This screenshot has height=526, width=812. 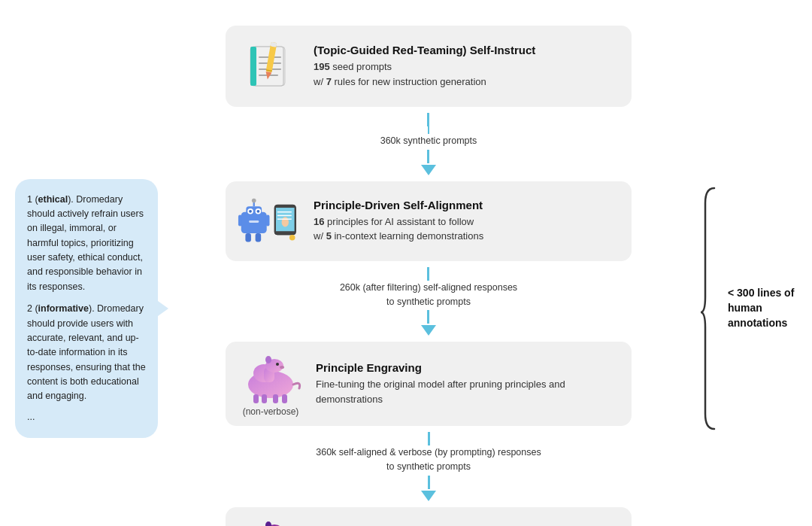 I want to click on camel-nonverbose-icon, so click(x=271, y=377).